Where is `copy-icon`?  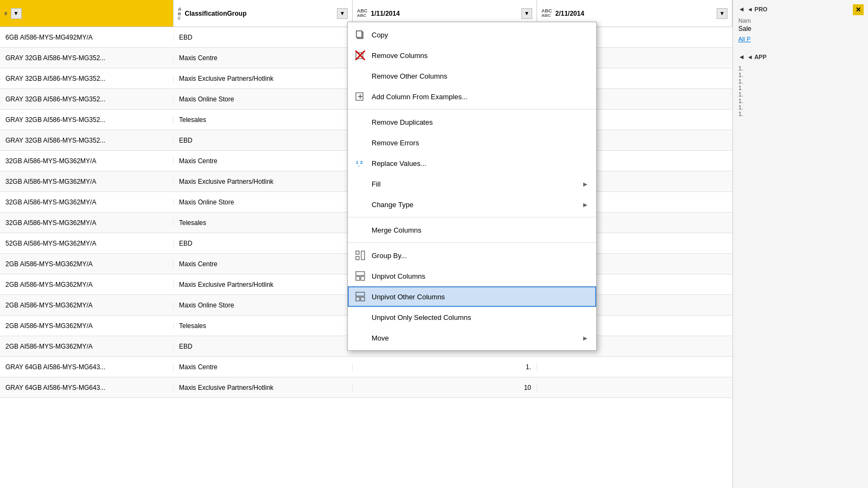 copy-icon is located at coordinates (360, 35).